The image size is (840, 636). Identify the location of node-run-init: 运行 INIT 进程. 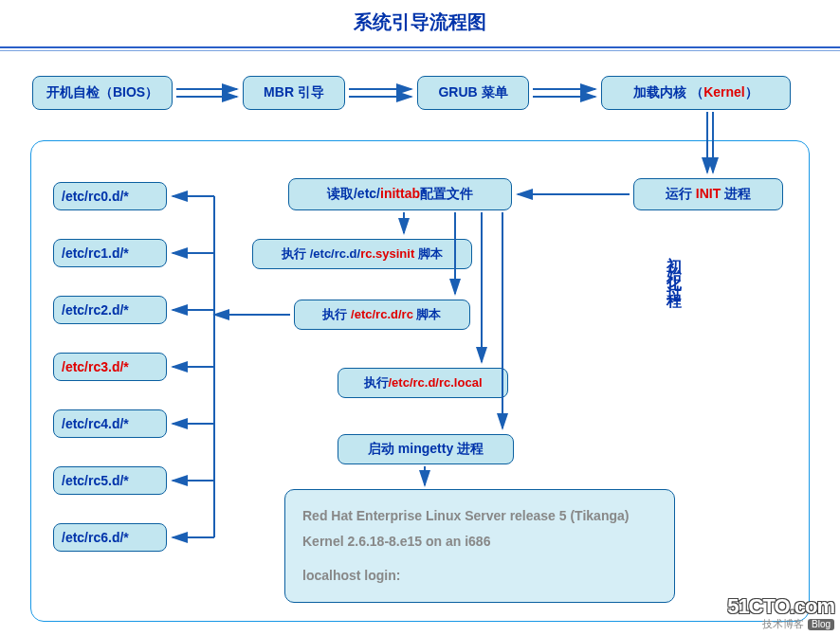
(708, 194).